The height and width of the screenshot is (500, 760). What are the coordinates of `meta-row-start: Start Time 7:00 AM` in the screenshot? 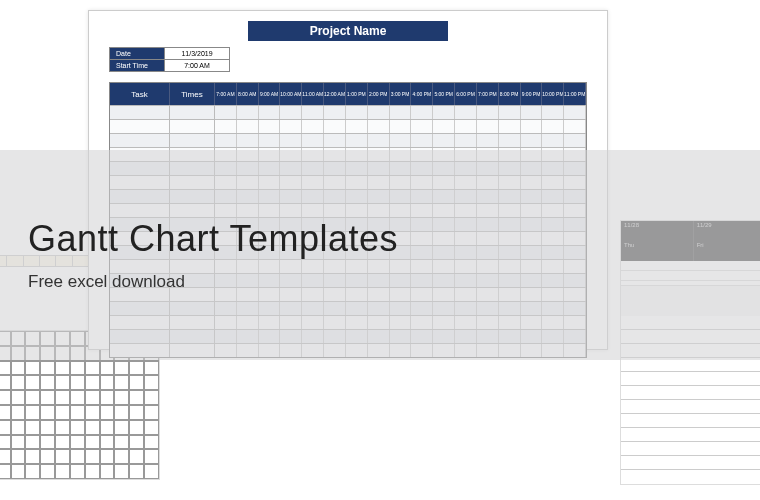 It's located at (170, 66).